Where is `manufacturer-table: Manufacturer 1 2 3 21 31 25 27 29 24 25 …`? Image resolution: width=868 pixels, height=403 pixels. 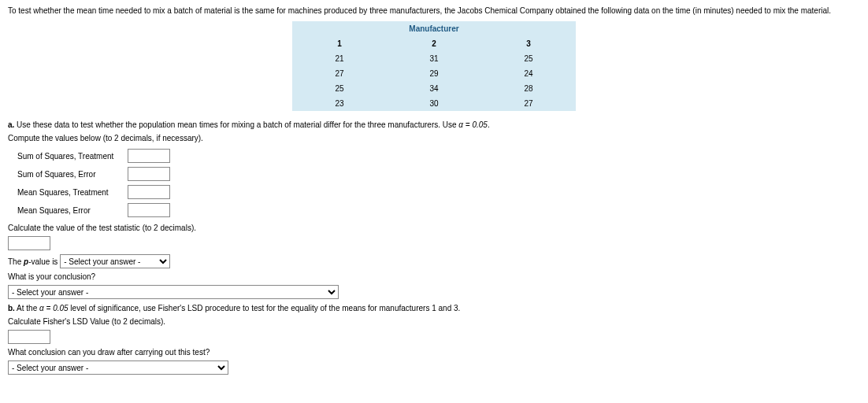
manufacturer-table: Manufacturer 1 2 3 21 31 25 27 29 24 25 … is located at coordinates (434, 66).